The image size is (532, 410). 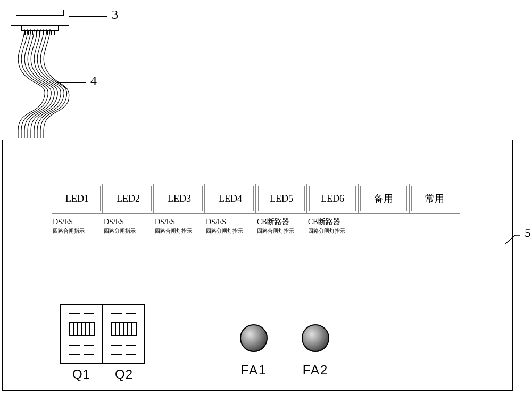 I want to click on led-1: LED1, so click(x=77, y=199).